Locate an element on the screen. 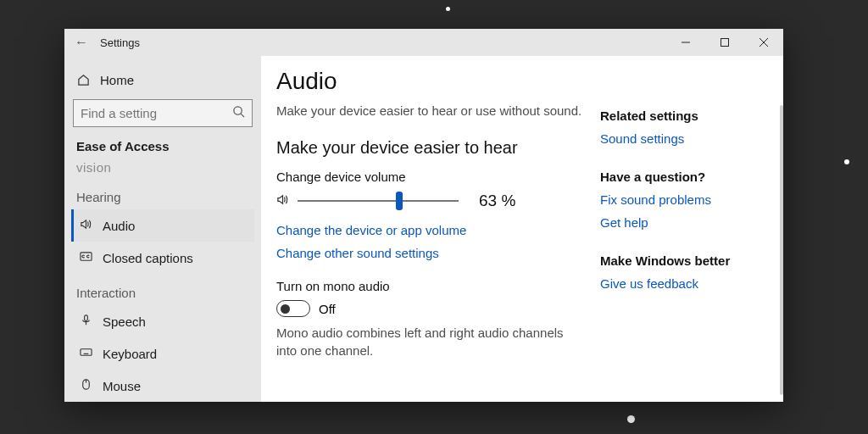  link-other-sound-settings: Change other sound settings is located at coordinates (430, 253).